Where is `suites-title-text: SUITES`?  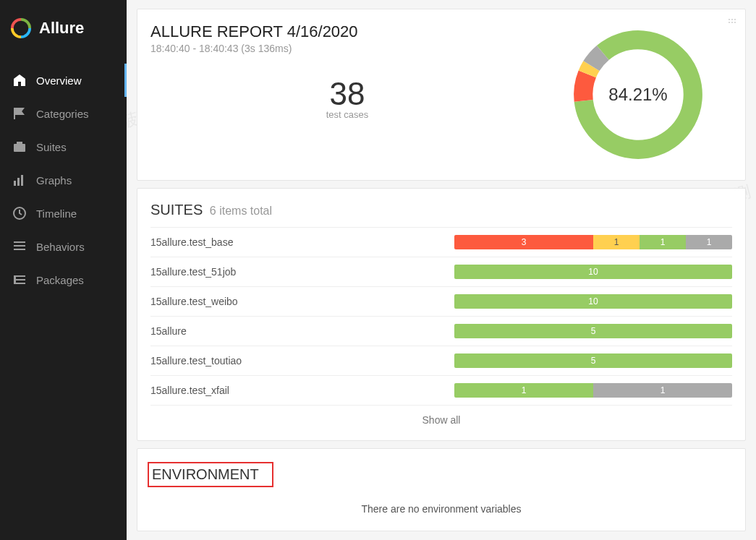 suites-title-text: SUITES is located at coordinates (177, 210).